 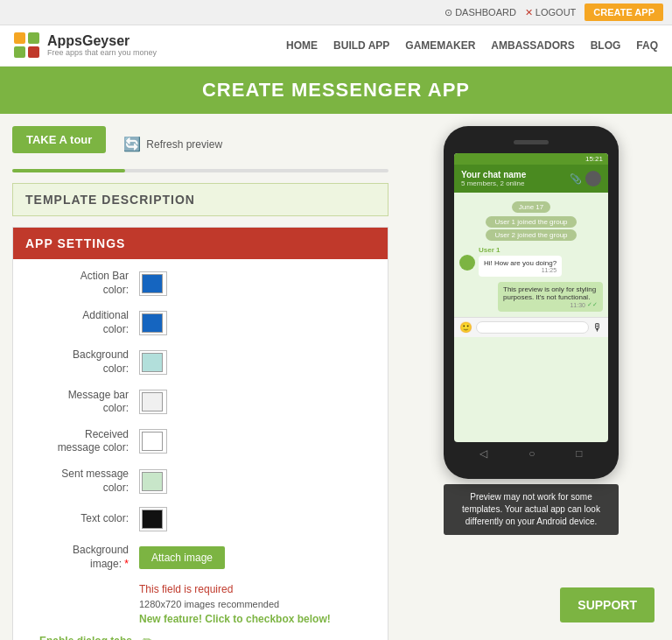 What do you see at coordinates (550, 12) in the screenshot?
I see `logout-link: ✕ LOGOUT` at bounding box center [550, 12].